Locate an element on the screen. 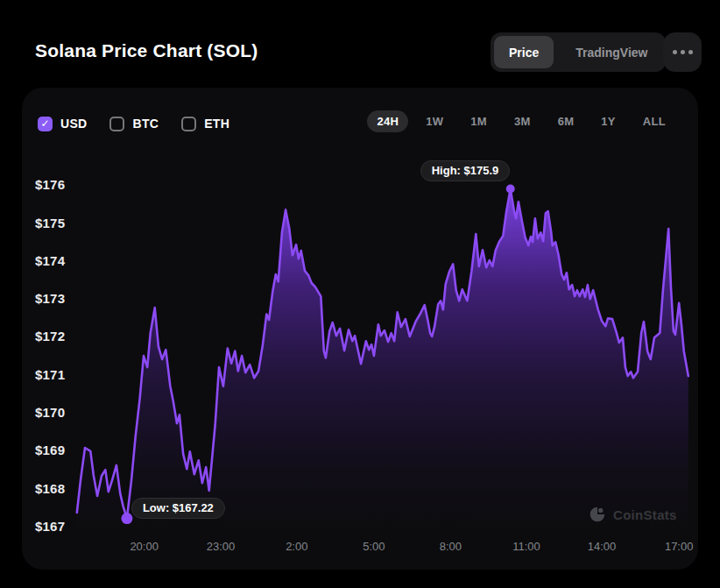 This screenshot has height=588, width=720. range-button-all: ALL is located at coordinates (654, 121).